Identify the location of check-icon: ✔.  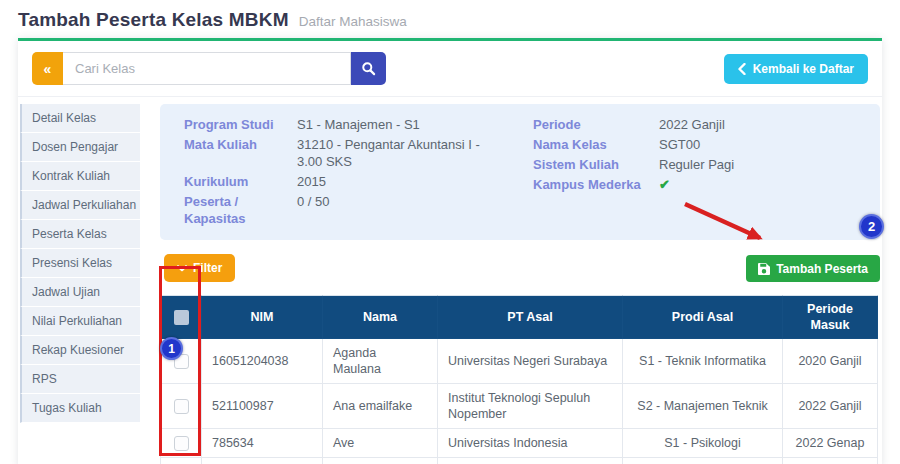
(664, 184).